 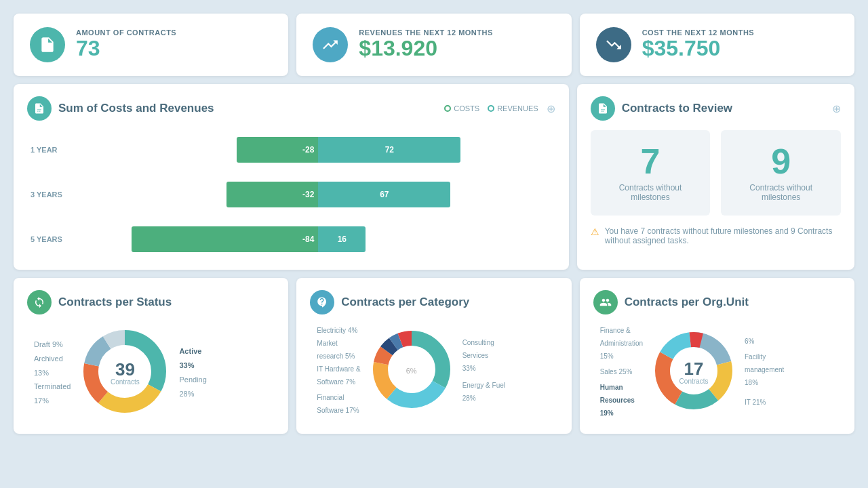 I want to click on legend-terminated: Terminated17%, so click(x=52, y=394).